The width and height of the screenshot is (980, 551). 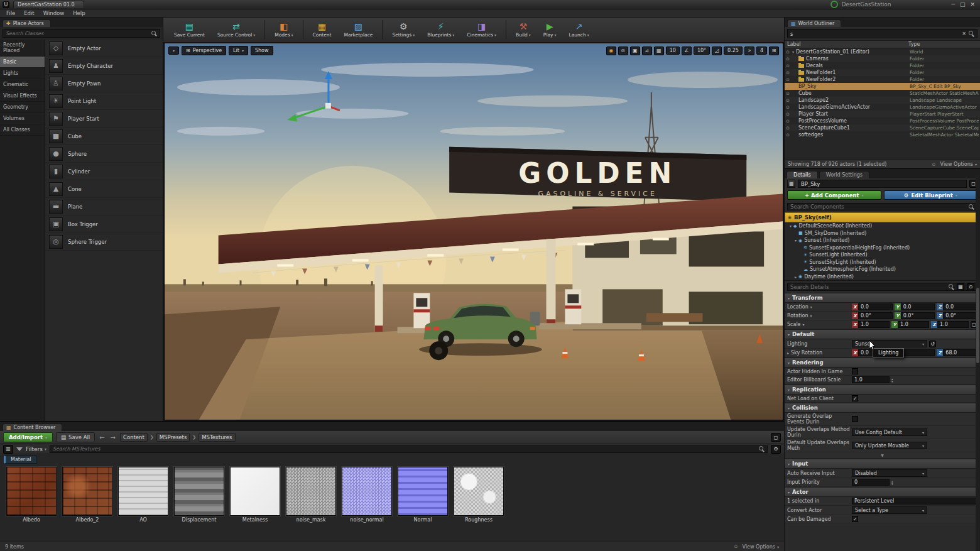 I want to click on launch-button: ↗Launch▾, so click(x=579, y=30).